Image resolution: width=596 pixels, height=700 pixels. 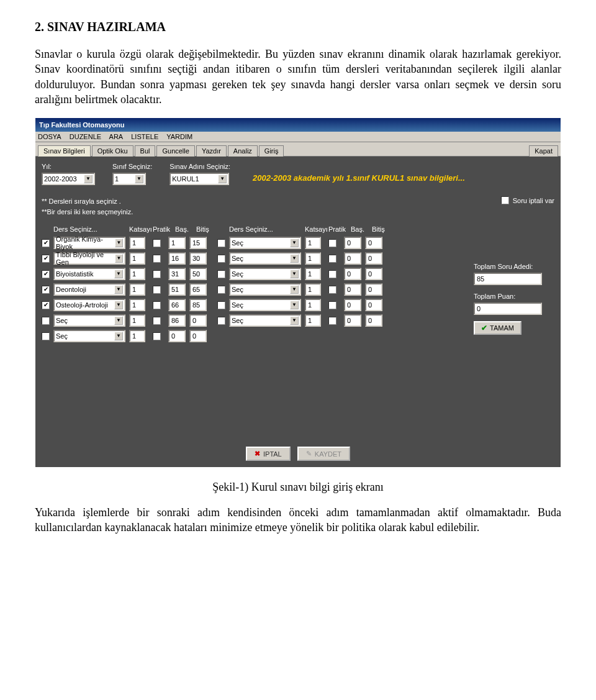 What do you see at coordinates (324, 453) in the screenshot?
I see `kaydet-button: ✎ KAYDET` at bounding box center [324, 453].